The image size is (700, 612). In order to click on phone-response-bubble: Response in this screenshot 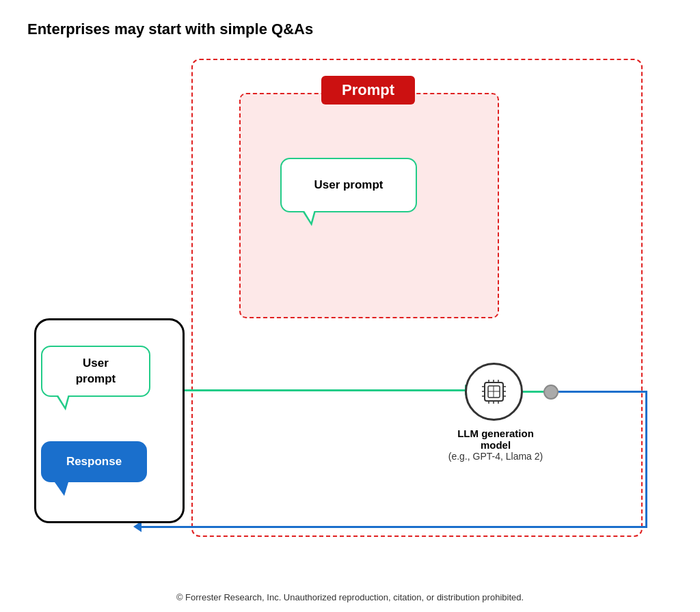, I will do `click(94, 462)`.